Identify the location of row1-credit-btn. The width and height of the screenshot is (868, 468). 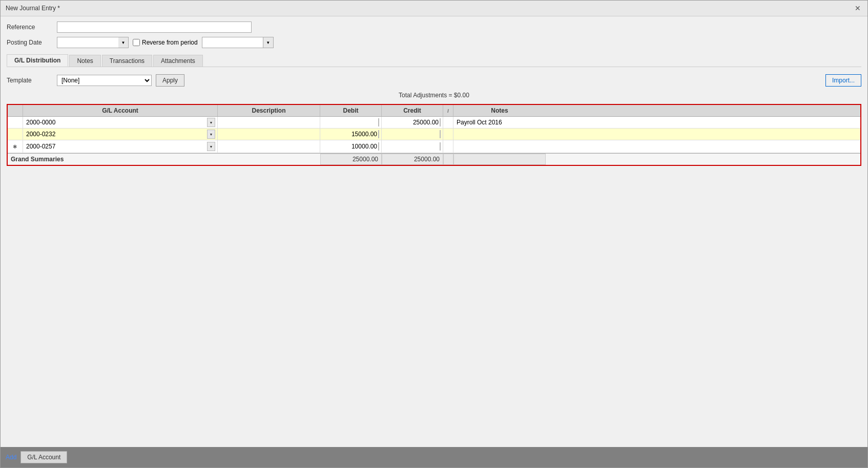
(440, 122).